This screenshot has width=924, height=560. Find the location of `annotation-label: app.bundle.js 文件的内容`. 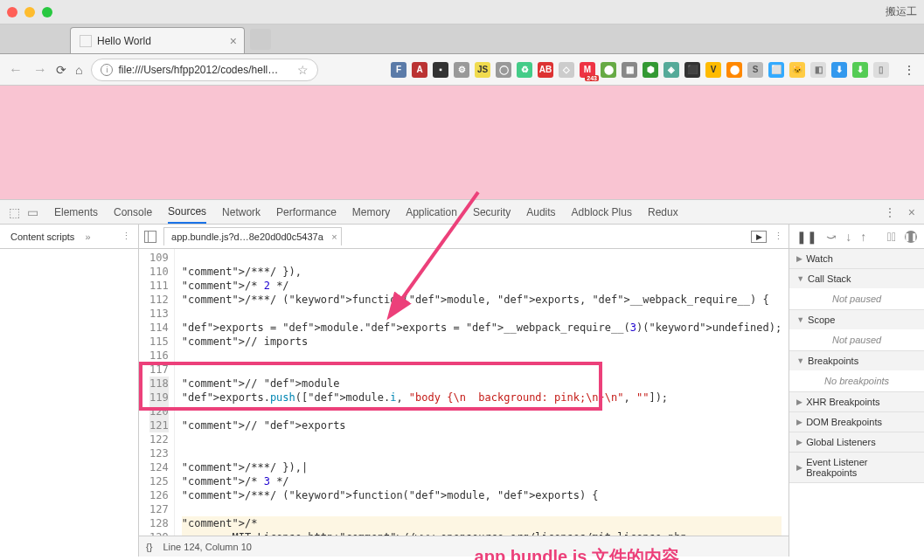

annotation-label: app.bundle.js 文件的内容 is located at coordinates (577, 550).